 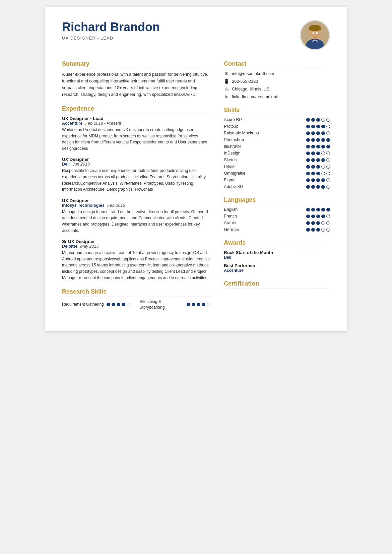 I want to click on research-skills-title: Research Skills, so click(x=136, y=293).